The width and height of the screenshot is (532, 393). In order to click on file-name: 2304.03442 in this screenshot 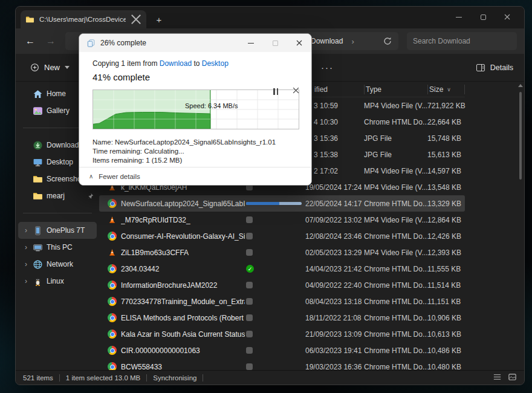, I will do `click(183, 269)`.